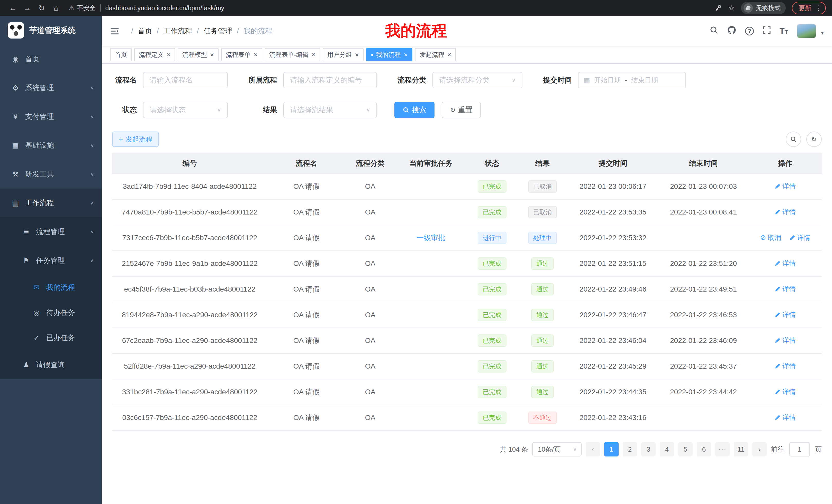 This screenshot has height=504, width=832. I want to click on sidebar-item: ¥ 支付管理 ∨, so click(51, 117).